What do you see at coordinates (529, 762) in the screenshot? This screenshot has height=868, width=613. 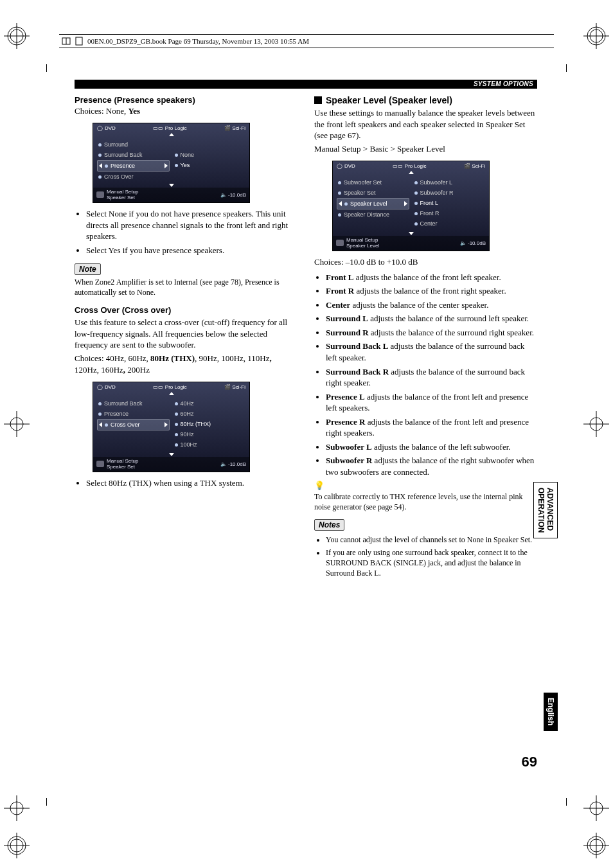 I see `page-number: 69` at bounding box center [529, 762].